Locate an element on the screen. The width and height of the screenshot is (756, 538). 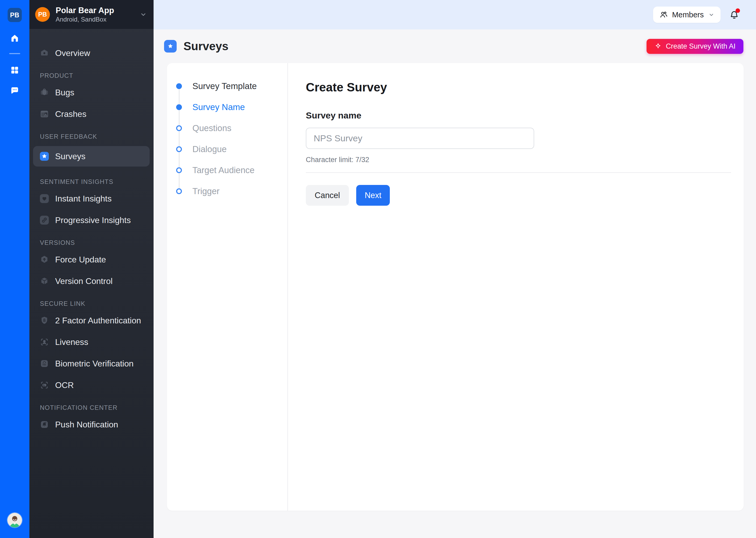
sidebar-item-version-control: Version Control is located at coordinates (89, 281).